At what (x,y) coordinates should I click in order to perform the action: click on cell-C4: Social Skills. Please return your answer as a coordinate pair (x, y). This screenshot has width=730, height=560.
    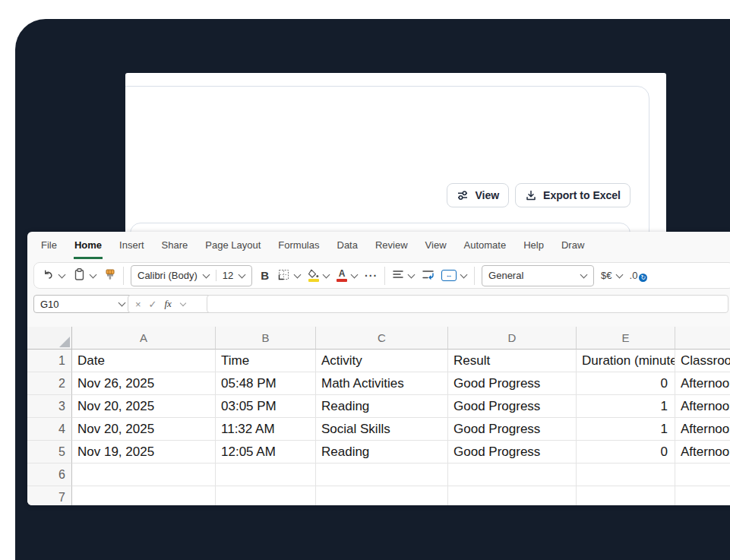
    Looking at the image, I should click on (382, 429).